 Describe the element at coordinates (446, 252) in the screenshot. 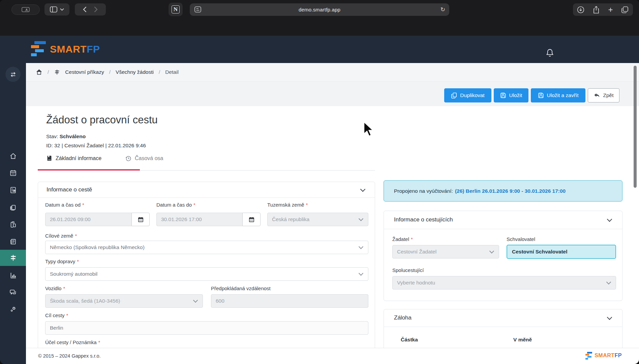

I see `applicant-select: Cestovní Žadatel` at that location.